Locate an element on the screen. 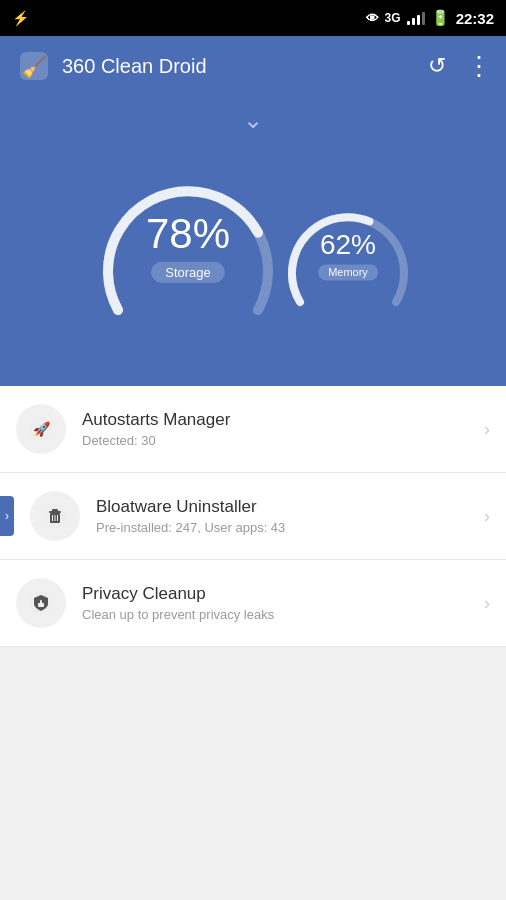 Image resolution: width=506 pixels, height=900 pixels. time-display: 22:32 is located at coordinates (475, 18).